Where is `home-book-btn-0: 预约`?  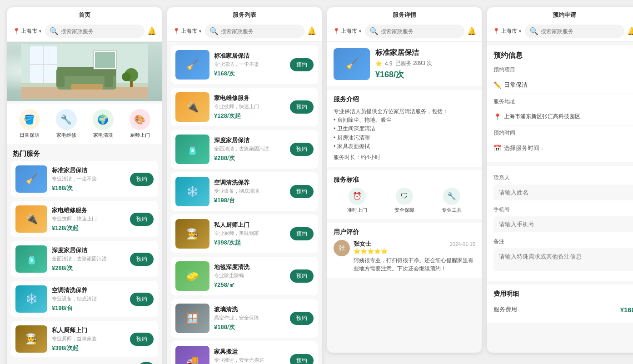
home-book-btn-0: 预约 is located at coordinates (142, 179).